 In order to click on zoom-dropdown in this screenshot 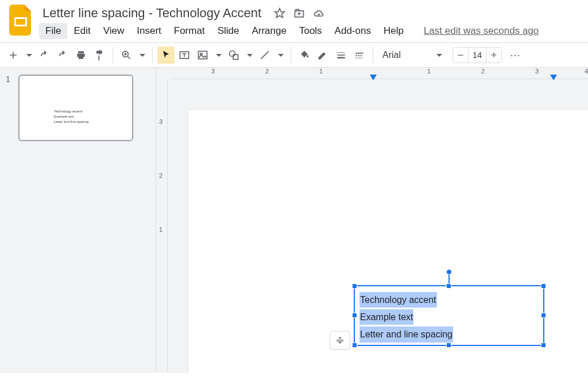, I will do `click(142, 55)`.